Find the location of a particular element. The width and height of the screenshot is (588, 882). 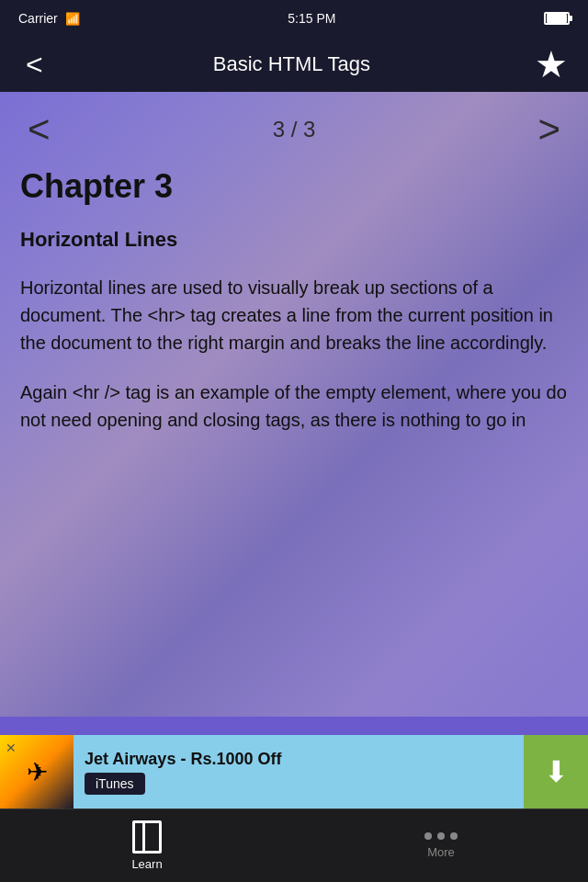

book-icon is located at coordinates (147, 837).